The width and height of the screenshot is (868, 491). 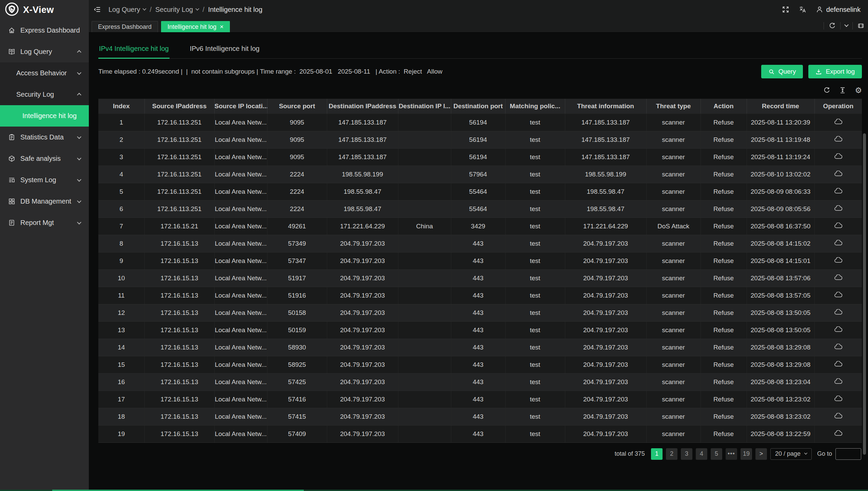 What do you see at coordinates (134, 49) in the screenshot?
I see `tab-ipv4-intelligence-hit-log: IPv4 Intelligence hit log` at bounding box center [134, 49].